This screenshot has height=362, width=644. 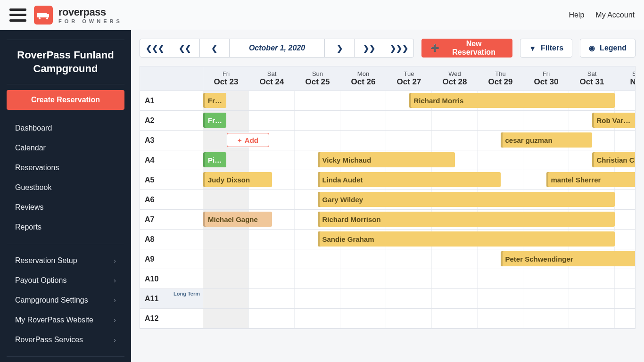 What do you see at coordinates (172, 220) in the screenshot?
I see `site-label: A7` at bounding box center [172, 220].